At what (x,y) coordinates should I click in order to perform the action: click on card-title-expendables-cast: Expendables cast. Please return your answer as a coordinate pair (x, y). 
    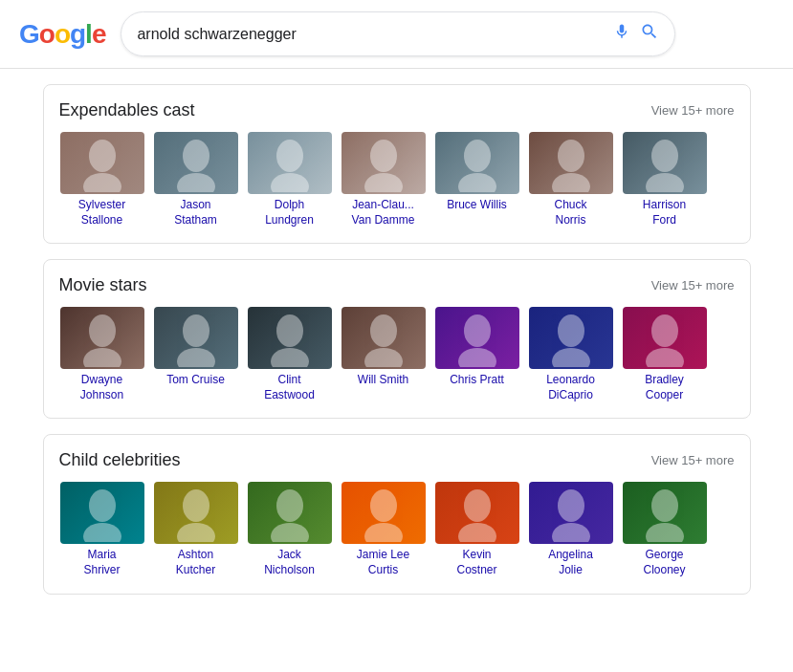
    Looking at the image, I should click on (127, 111).